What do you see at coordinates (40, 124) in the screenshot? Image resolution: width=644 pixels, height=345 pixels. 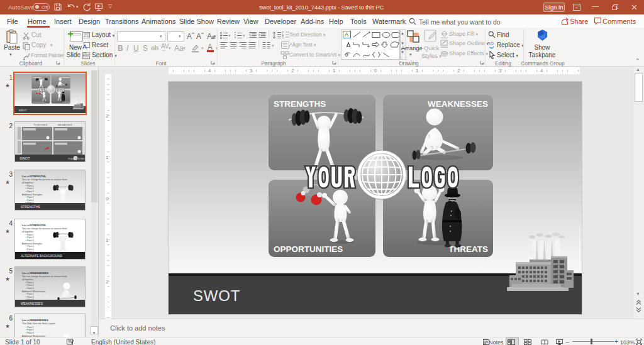 I see `svg-text: POSITIVES` at bounding box center [40, 124].